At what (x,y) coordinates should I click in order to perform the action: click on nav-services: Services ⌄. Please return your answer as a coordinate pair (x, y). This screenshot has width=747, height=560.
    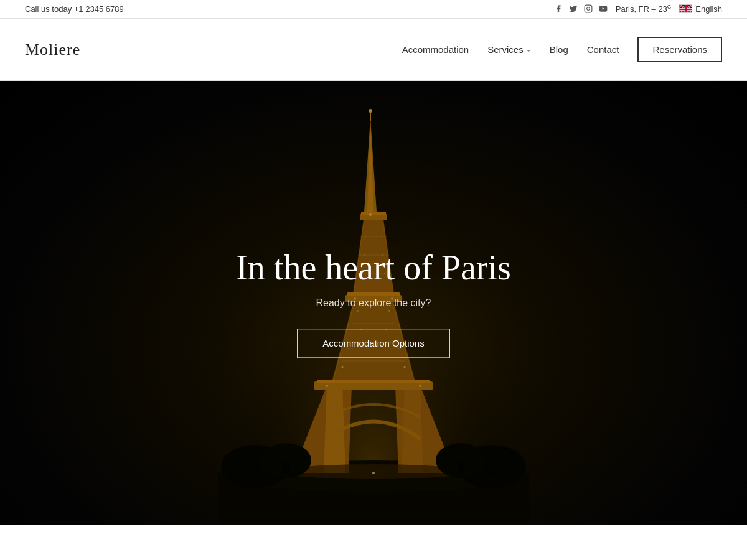
    Looking at the image, I should click on (509, 50).